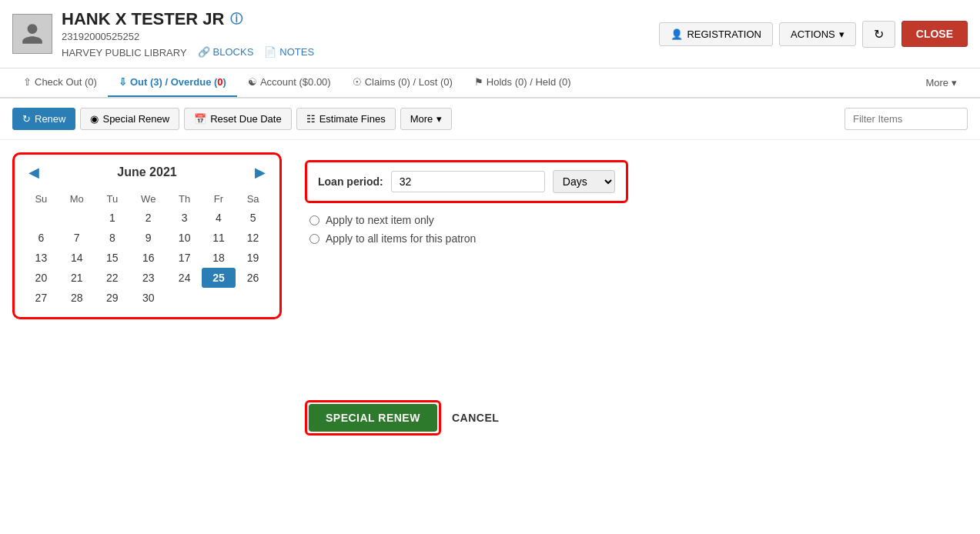 This screenshot has width=980, height=534. I want to click on patron-barcode: 23192000525252, so click(188, 37).